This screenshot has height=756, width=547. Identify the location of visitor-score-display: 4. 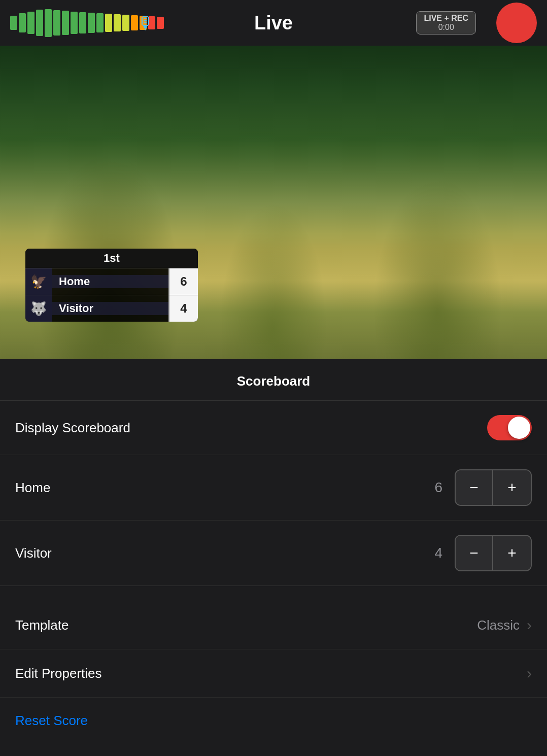
(438, 553).